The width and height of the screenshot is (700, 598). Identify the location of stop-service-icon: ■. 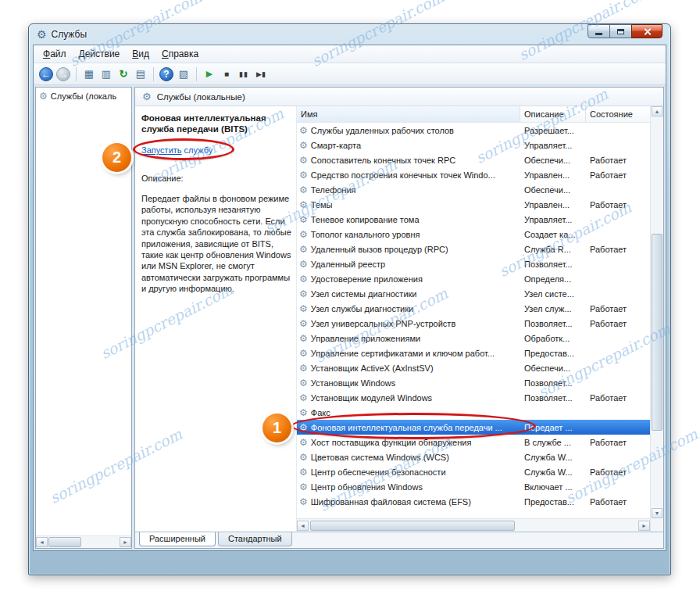
(227, 74).